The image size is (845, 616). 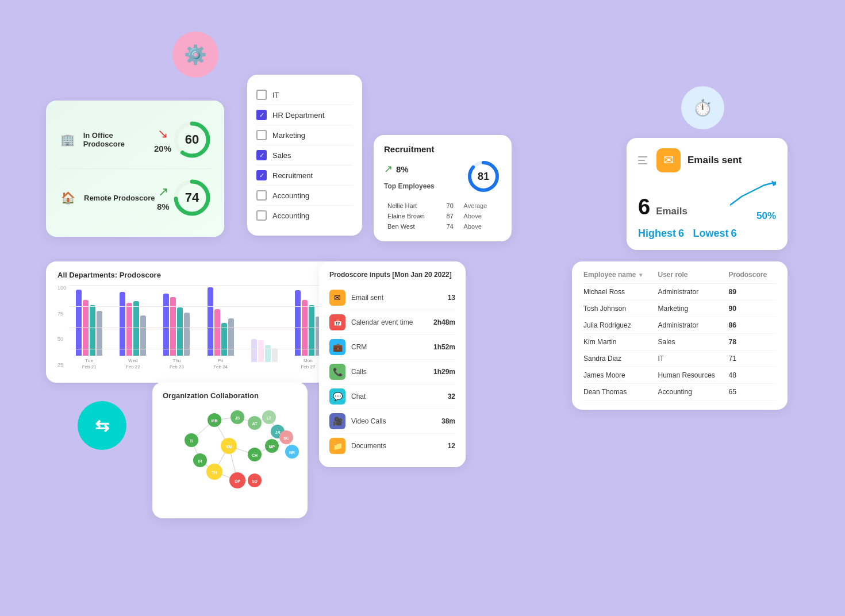 I want to click on checkbox-accounting1, so click(x=262, y=195).